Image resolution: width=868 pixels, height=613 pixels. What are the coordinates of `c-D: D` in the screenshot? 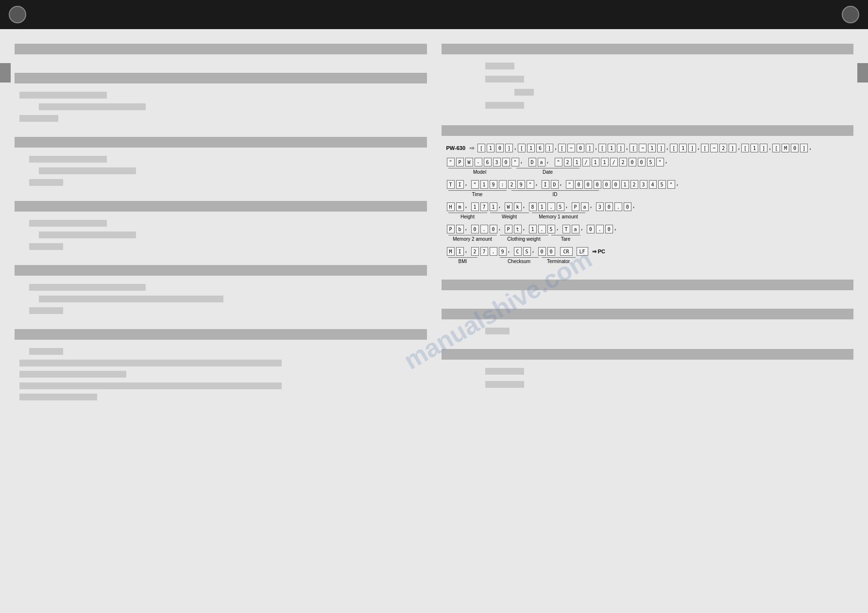 It's located at (532, 162).